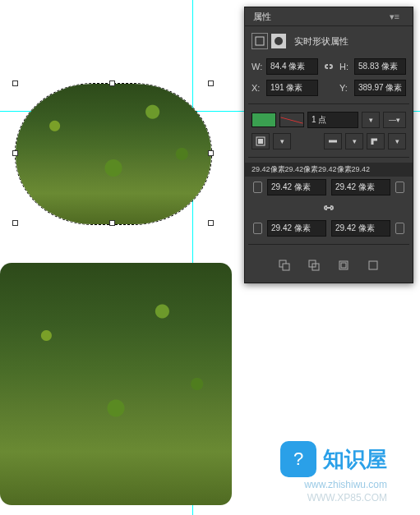 Image resolution: width=420 pixels, height=515 pixels. What do you see at coordinates (258, 187) in the screenshot?
I see `corner-tl-checkbox` at bounding box center [258, 187].